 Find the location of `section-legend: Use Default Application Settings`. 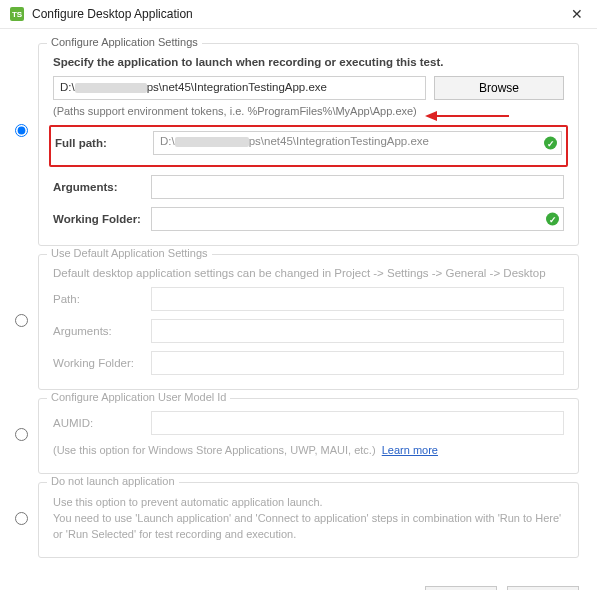

section-legend: Use Default Application Settings is located at coordinates (130, 253).